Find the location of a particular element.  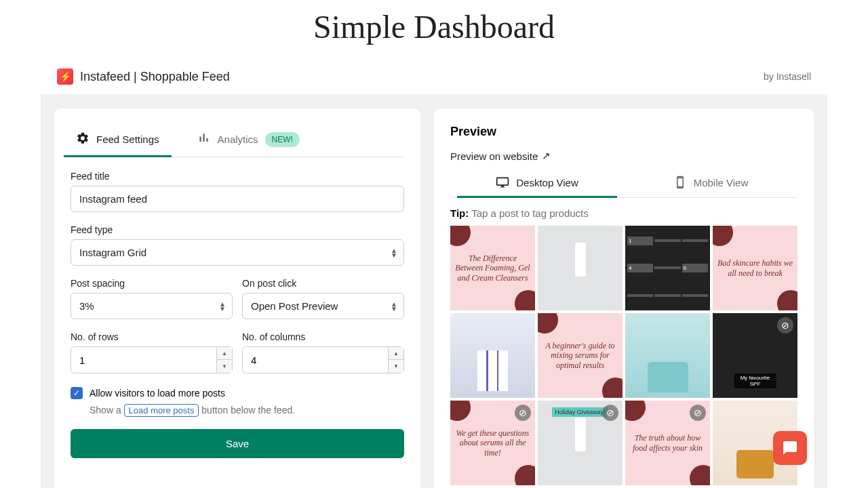

gear-icon is located at coordinates (83, 140).